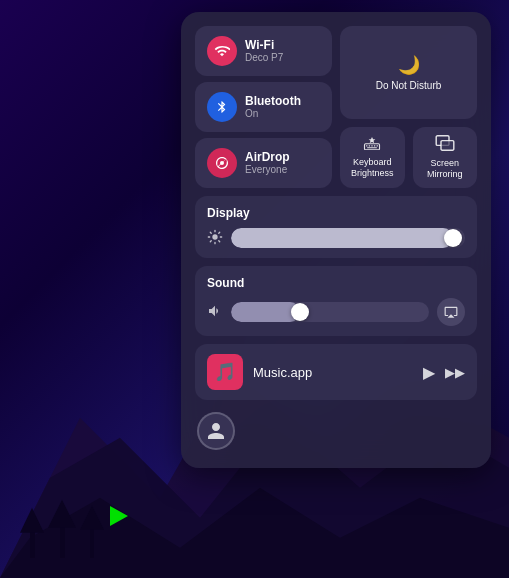  What do you see at coordinates (264, 51) in the screenshot?
I see `wifi-text: Wi-Fi Deco P7` at bounding box center [264, 51].